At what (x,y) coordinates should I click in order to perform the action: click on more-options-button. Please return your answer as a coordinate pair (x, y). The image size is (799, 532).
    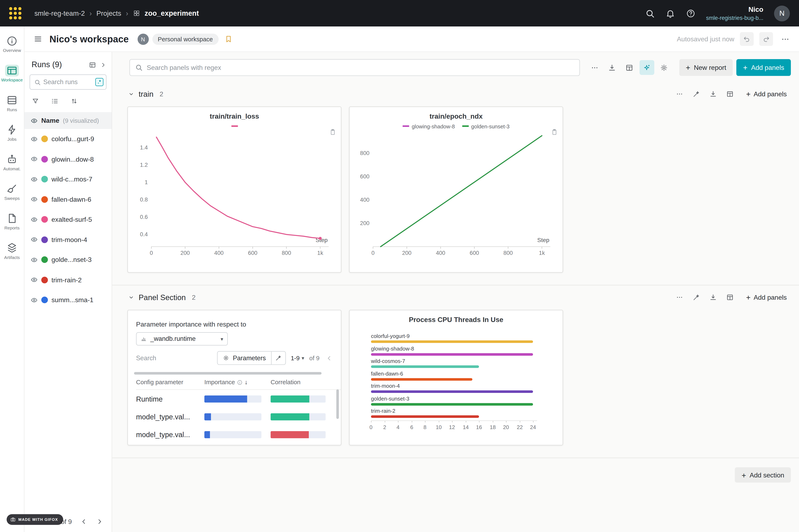
    Looking at the image, I should click on (595, 68).